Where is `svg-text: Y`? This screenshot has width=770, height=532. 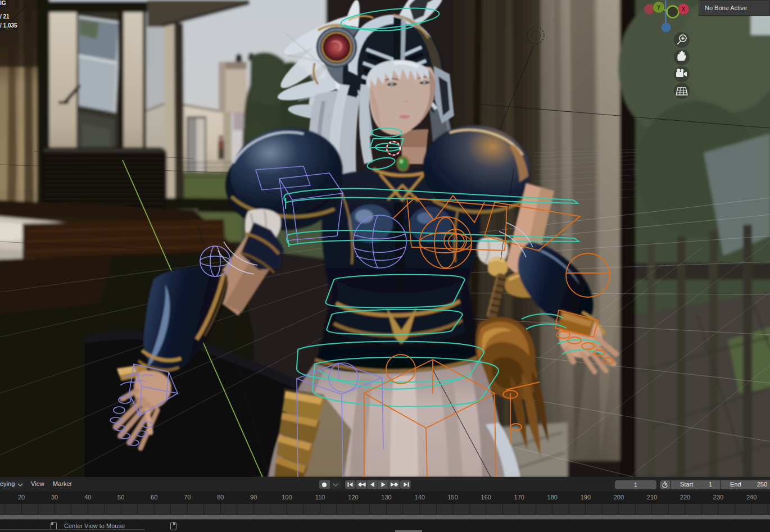
svg-text: Y is located at coordinates (659, 8).